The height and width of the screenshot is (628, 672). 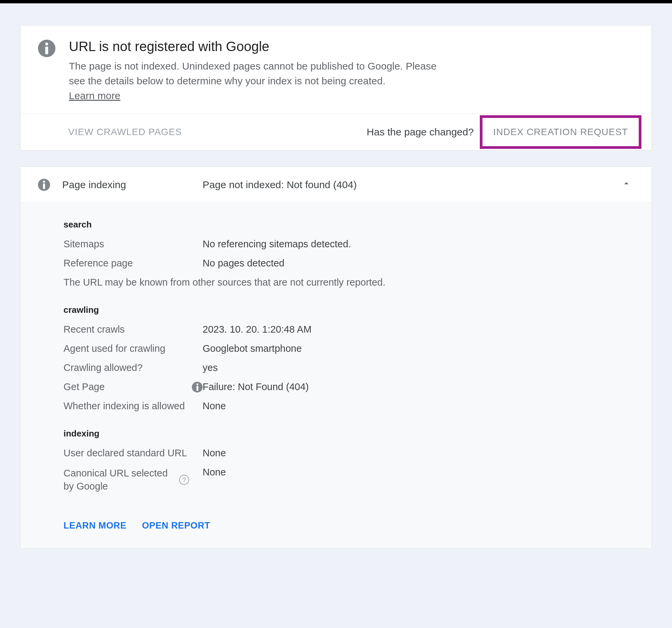 I want to click on index-creation-request-button: INDEX CREATION REQUEST, so click(x=560, y=132).